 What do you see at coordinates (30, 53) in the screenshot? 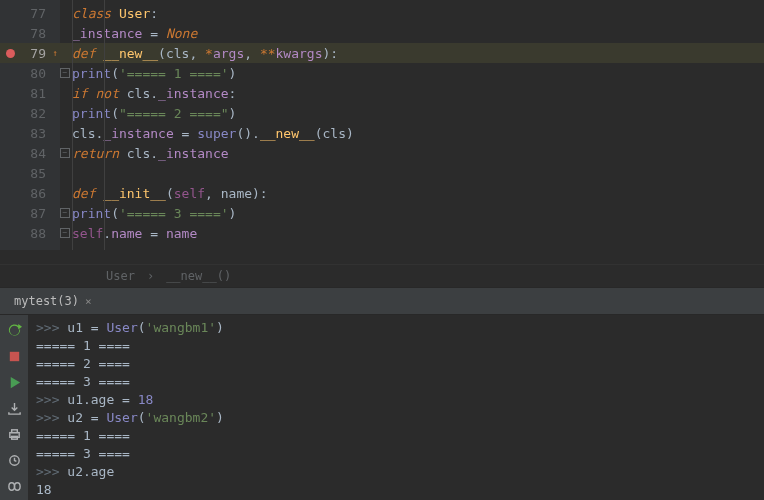
I see `line-number: 79↑` at bounding box center [30, 53].